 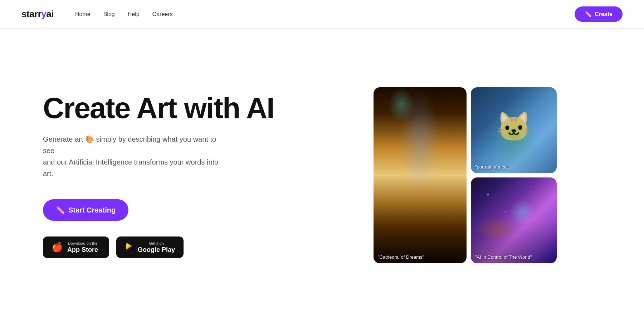 What do you see at coordinates (156, 250) in the screenshot?
I see `google-play-label: Google Play` at bounding box center [156, 250].